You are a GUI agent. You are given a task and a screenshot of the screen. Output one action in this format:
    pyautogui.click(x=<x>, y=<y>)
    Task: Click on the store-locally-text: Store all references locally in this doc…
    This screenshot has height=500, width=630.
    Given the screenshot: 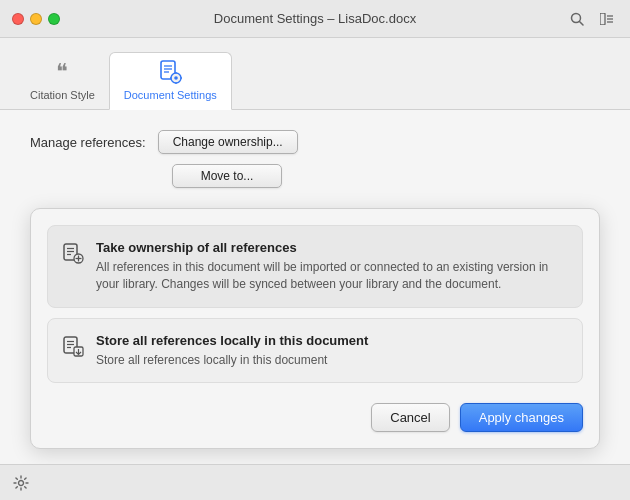 What is the action you would take?
    pyautogui.click(x=232, y=351)
    